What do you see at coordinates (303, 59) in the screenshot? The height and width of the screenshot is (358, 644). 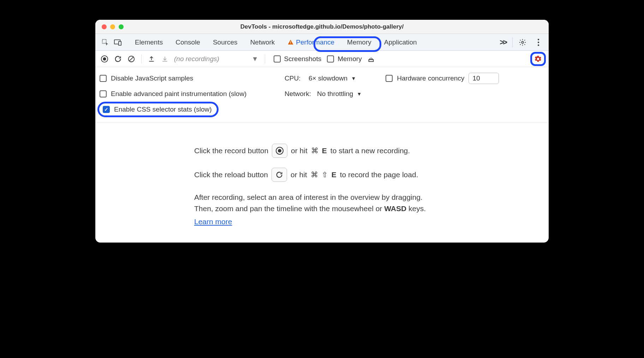 I see `screenshots-label: Screenshots` at bounding box center [303, 59].